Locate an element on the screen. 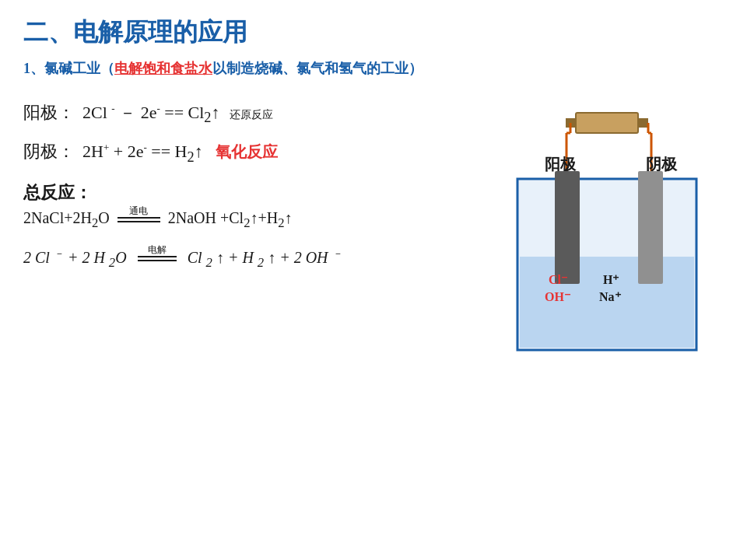 Image resolution: width=747 pixels, height=560 pixels. ion-h-label: H⁺ is located at coordinates (612, 280).